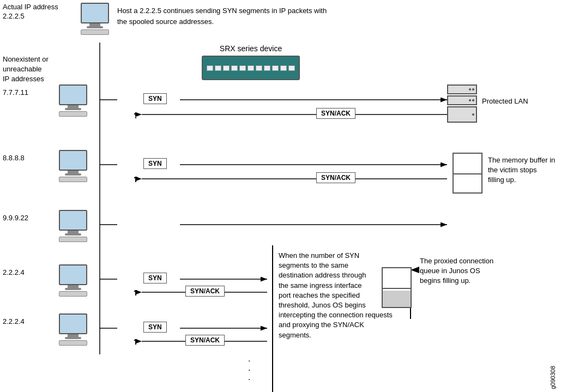 The width and height of the screenshot is (561, 392). I want to click on ip-label-2: 8.8.8.8, so click(14, 158).